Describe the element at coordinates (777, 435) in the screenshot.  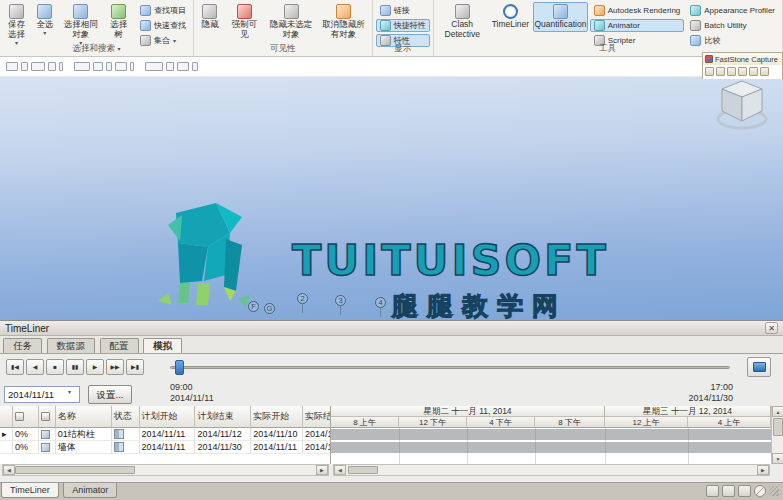
I see `gantt-vertical-scrollbar: ▲ ▼` at that location.